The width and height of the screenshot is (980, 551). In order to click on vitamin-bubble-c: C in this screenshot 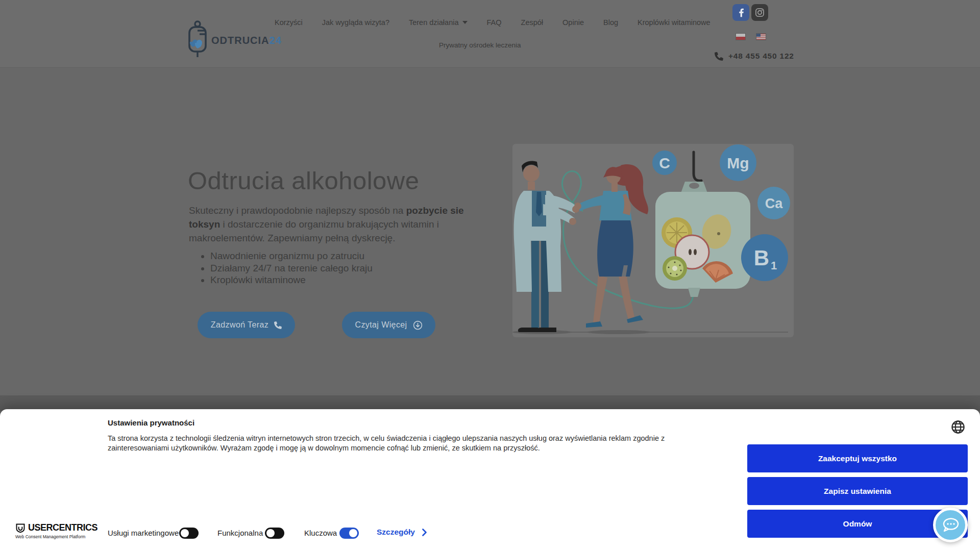, I will do `click(665, 163)`.